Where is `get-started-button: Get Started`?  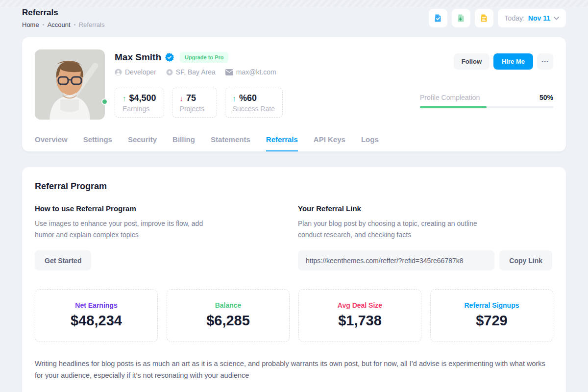 get-started-button: Get Started is located at coordinates (63, 261).